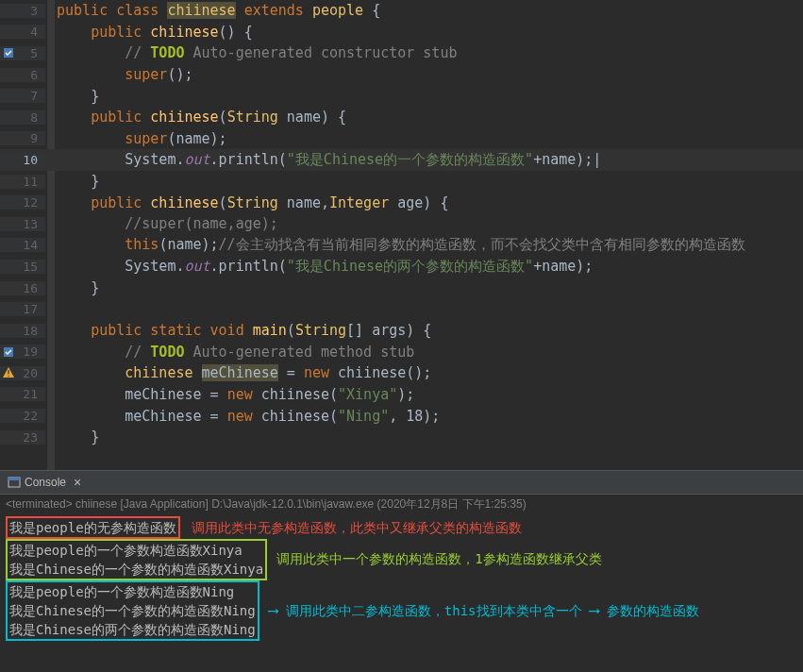 Image resolution: width=803 pixels, height=672 pixels. Describe the element at coordinates (23, 245) in the screenshot. I see `line-number: 14` at that location.